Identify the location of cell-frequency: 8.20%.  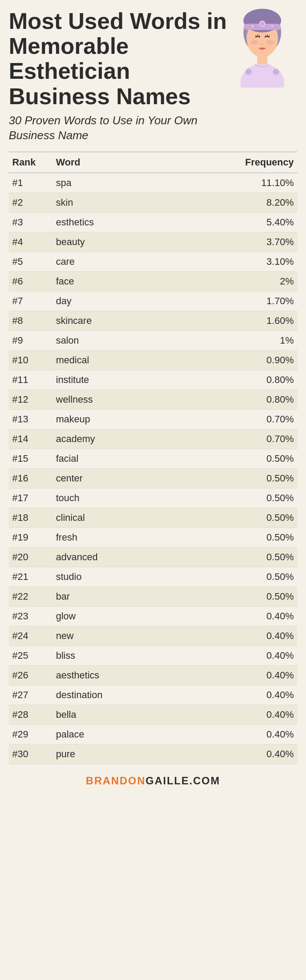
(235, 203).